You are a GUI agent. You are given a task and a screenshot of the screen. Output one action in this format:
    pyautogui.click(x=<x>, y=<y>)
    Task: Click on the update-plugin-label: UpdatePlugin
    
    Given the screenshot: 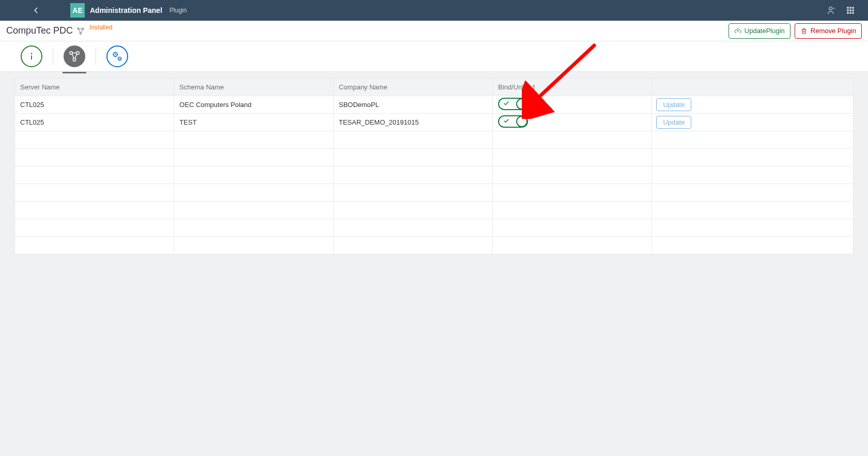 What is the action you would take?
    pyautogui.click(x=765, y=31)
    